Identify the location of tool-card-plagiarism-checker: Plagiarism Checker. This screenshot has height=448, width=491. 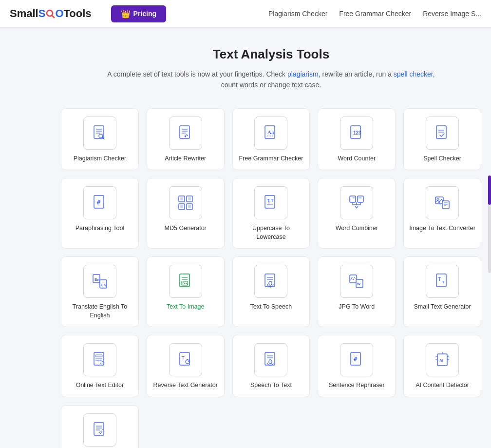
(100, 139).